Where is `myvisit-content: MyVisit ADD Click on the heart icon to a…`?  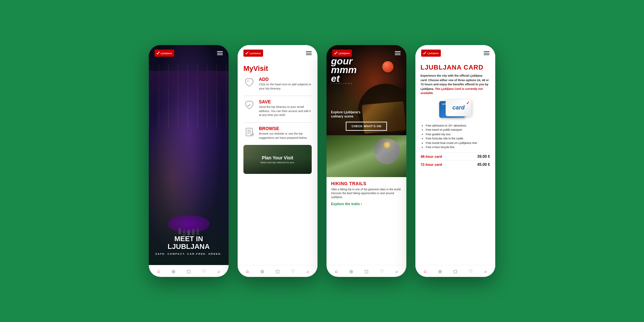
myvisit-content: MyVisit ADD Click on the heart icon to a… is located at coordinates (278, 162).